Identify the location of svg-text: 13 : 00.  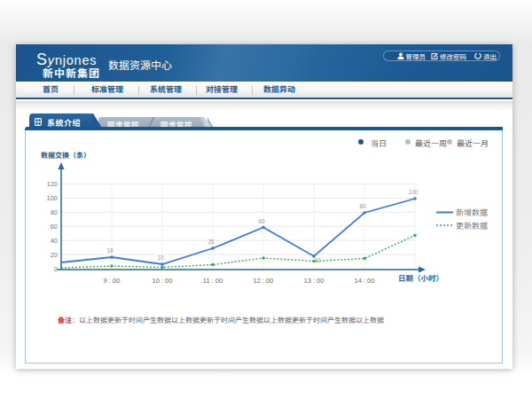
(314, 280).